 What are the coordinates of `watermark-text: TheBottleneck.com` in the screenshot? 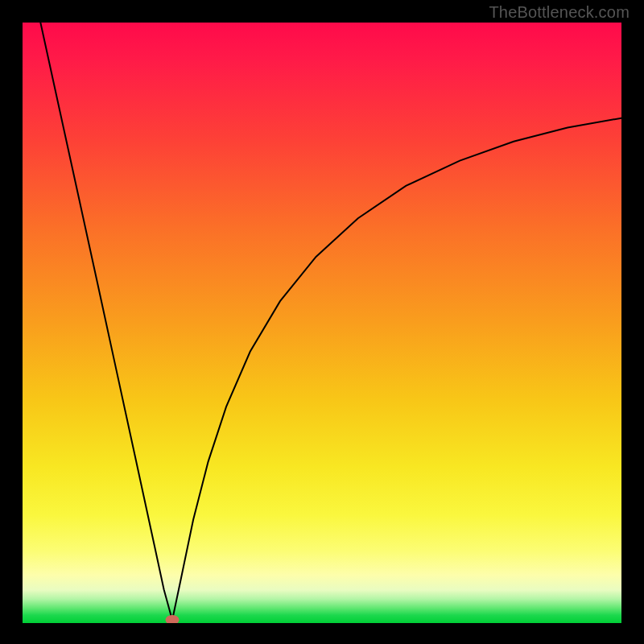 It's located at (559, 13).